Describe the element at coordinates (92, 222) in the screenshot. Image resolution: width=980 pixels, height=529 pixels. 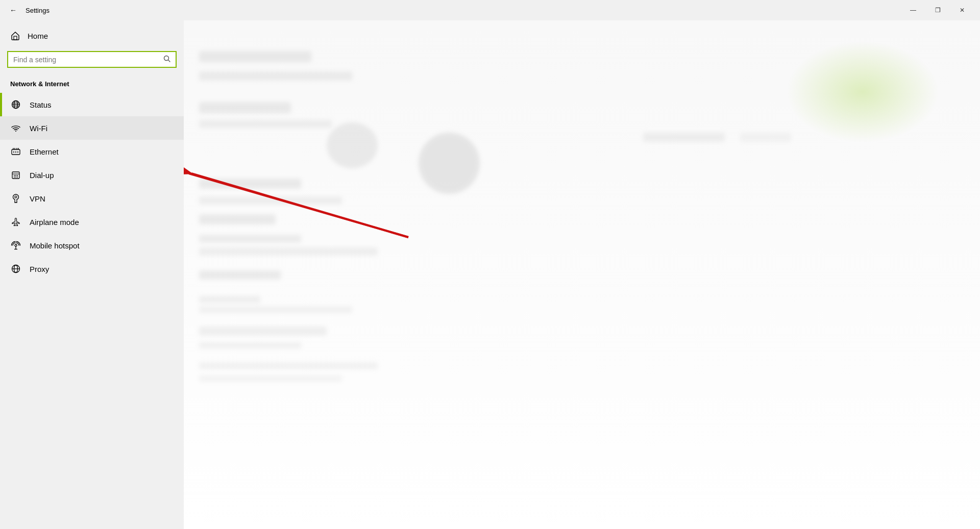
I see `sidebar-item-airplane: Airplane mode` at that location.